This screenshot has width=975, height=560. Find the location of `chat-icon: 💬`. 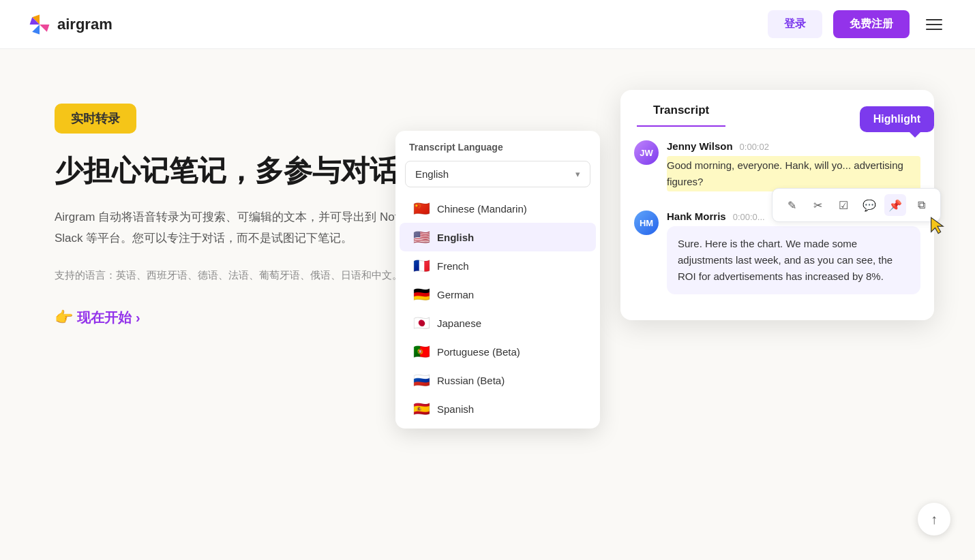

chat-icon: 💬 is located at coordinates (869, 205).